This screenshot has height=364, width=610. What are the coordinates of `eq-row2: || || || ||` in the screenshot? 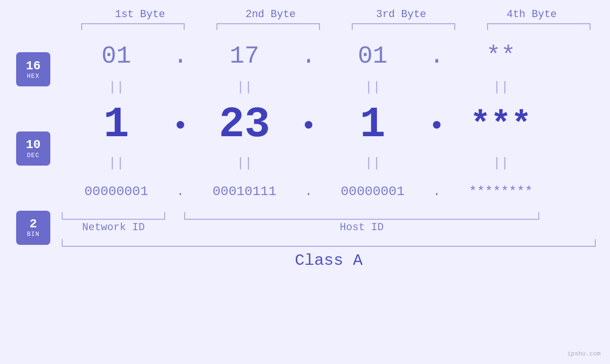 It's located at (328, 163).